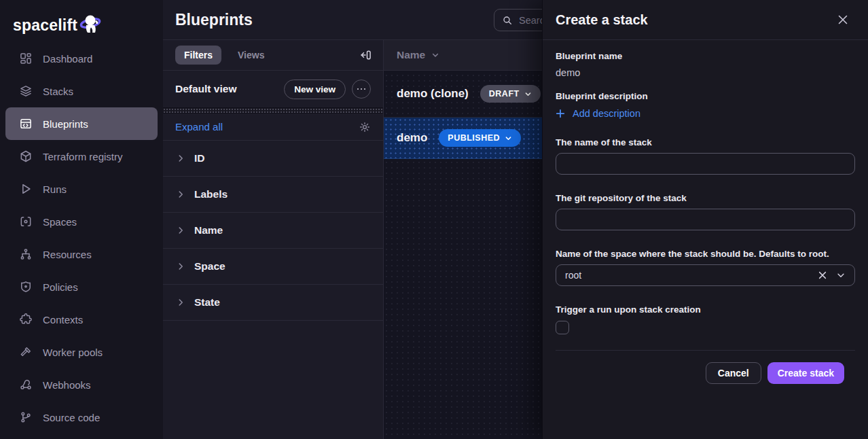 This screenshot has height=439, width=868. What do you see at coordinates (60, 287) in the screenshot?
I see `sidebar-item-label: Policies` at bounding box center [60, 287].